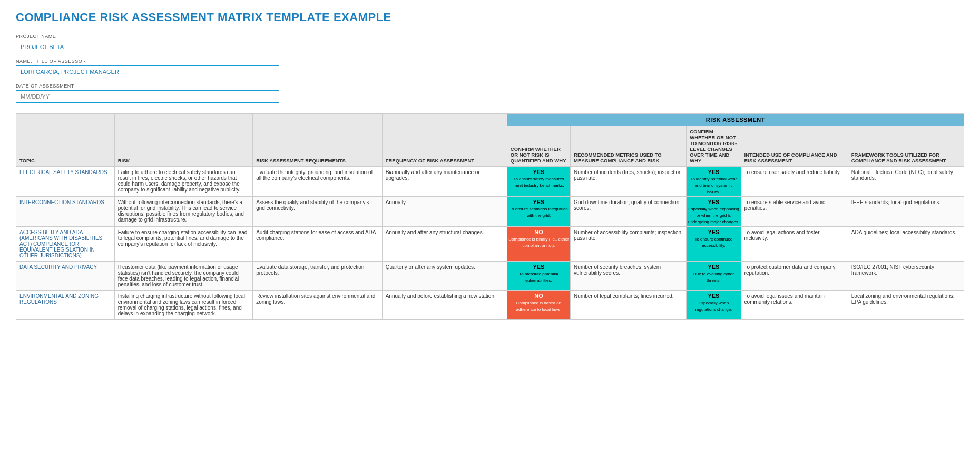 This screenshot has width=980, height=452. I want to click on cell-confirm1: YESTo measure potential vulnerabilities., so click(538, 276).